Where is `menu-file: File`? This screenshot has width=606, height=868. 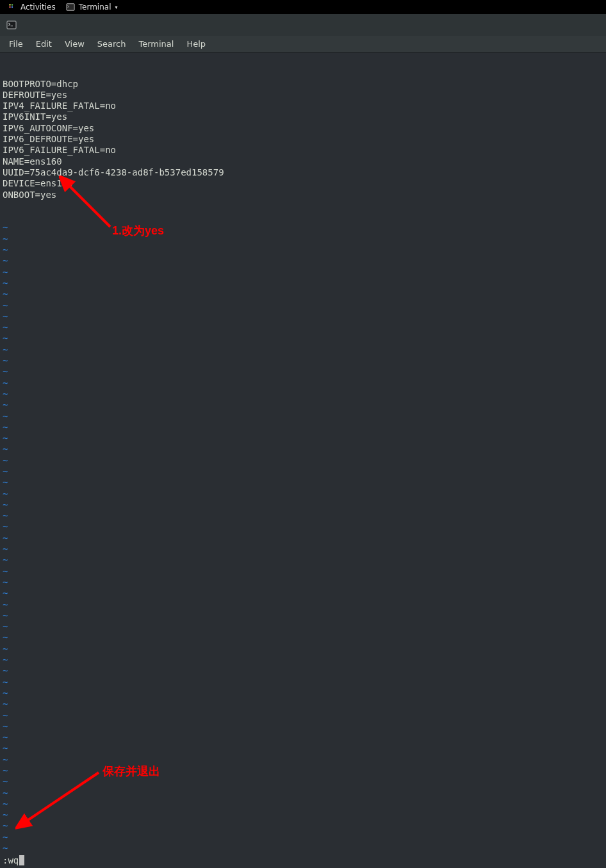 menu-file: File is located at coordinates (16, 44).